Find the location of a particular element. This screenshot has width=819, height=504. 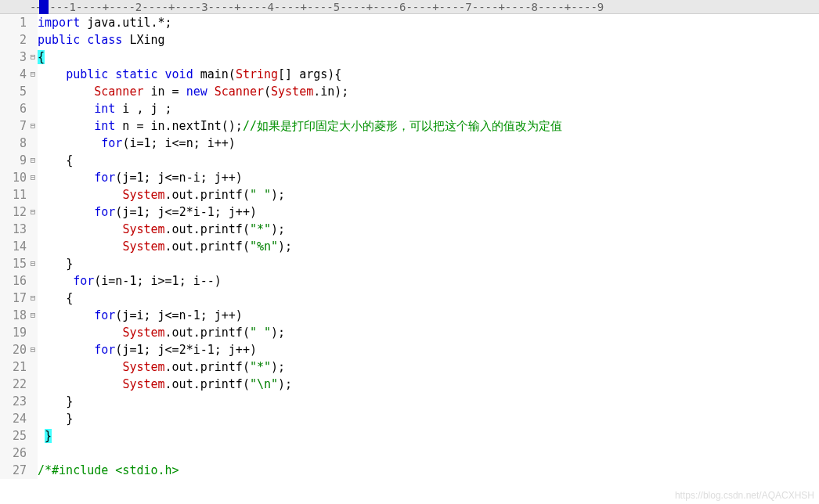

line-number: 6 is located at coordinates (13, 109).